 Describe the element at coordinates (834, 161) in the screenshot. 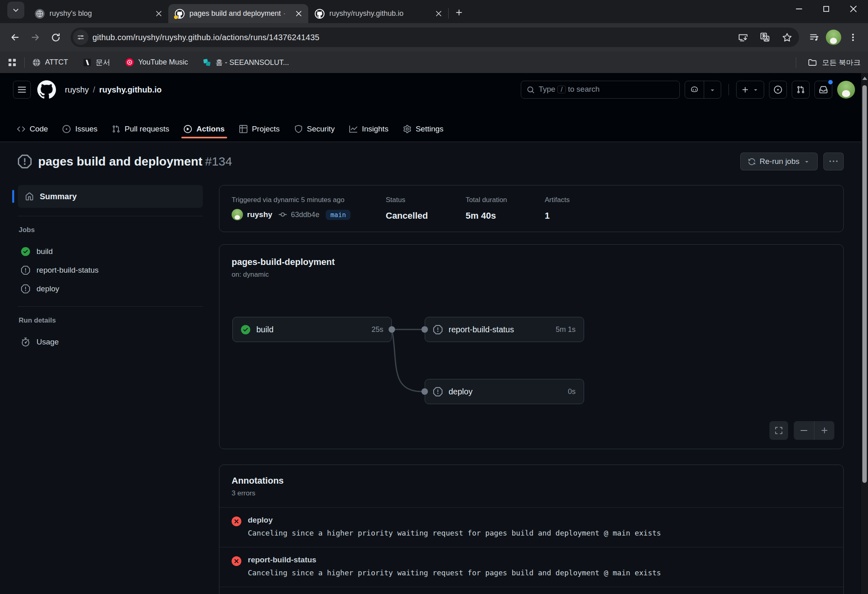

I see `run-kebab-menu-button` at that location.